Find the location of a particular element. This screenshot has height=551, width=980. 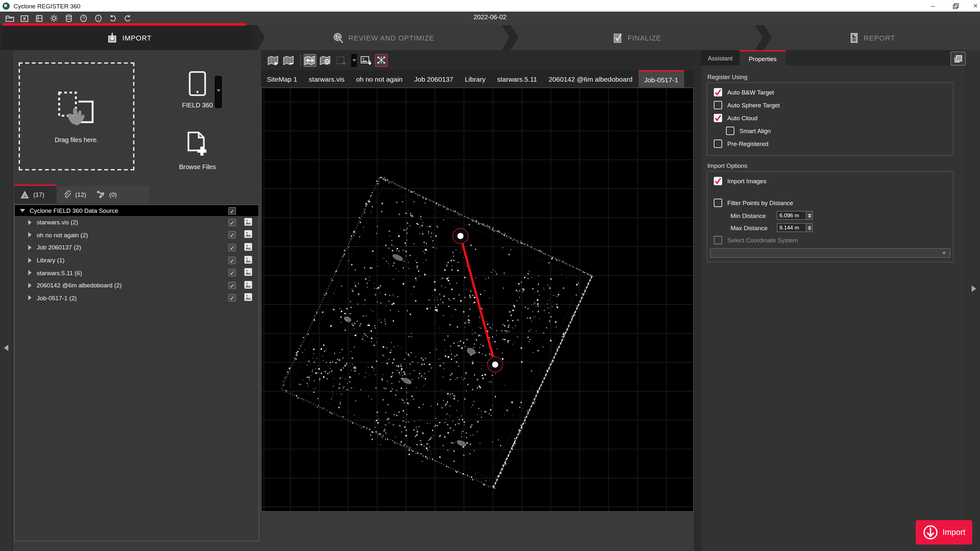

option-filter-points: Filter Points by Distance is located at coordinates (753, 203).